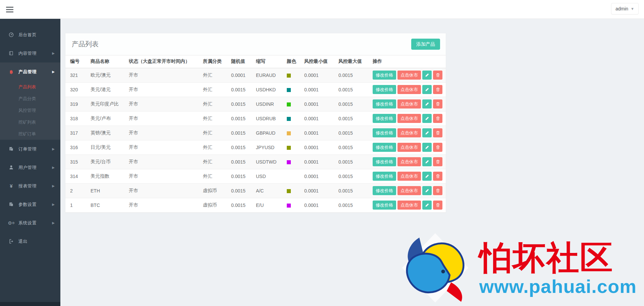 This screenshot has height=306, width=644. What do you see at coordinates (516, 269) in the screenshot?
I see `watermark: 怕坏社区 www.pahuai.com` at bounding box center [516, 269].